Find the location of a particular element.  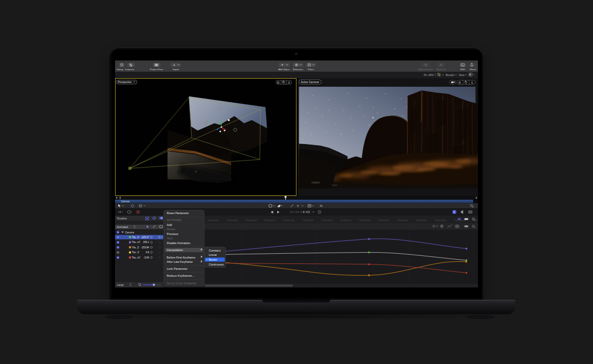

svg-text: T is located at coordinates (298, 206).